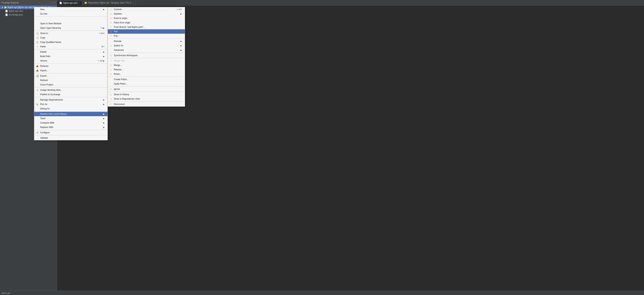  Describe the element at coordinates (69, 46) in the screenshot. I see `menu-label-delete: Paste` at that location.